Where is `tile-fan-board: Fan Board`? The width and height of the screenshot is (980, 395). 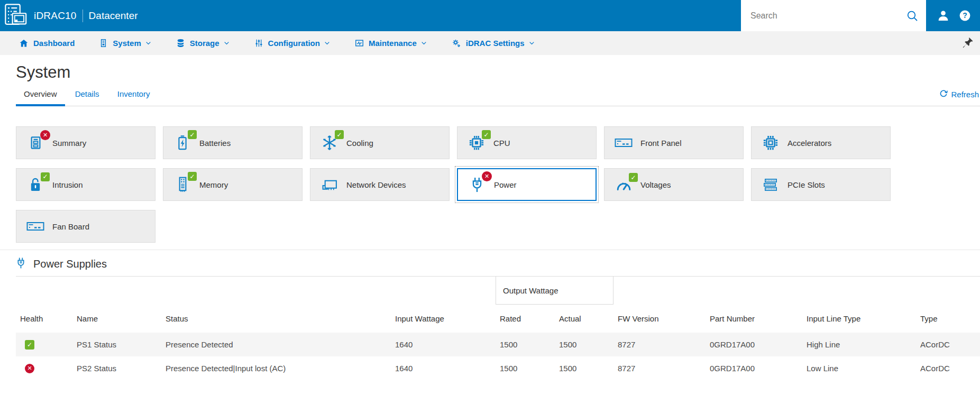
tile-fan-board: Fan Board is located at coordinates (86, 226).